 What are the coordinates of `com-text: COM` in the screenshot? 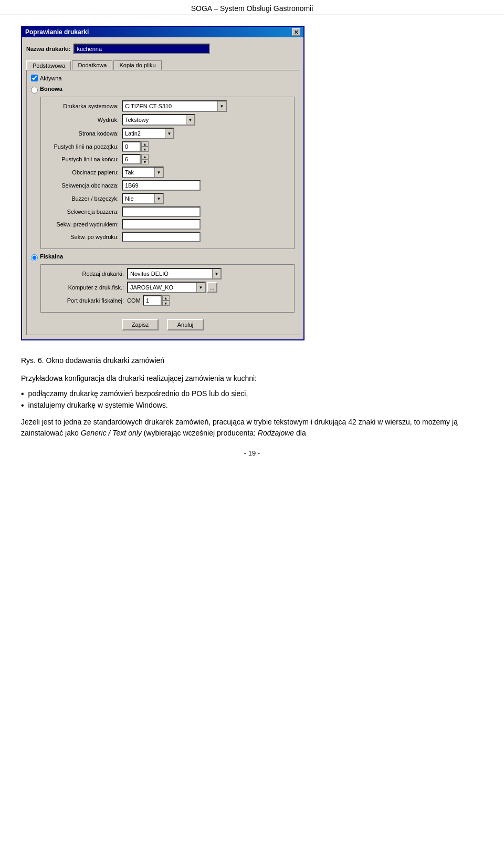 It's located at (134, 301).